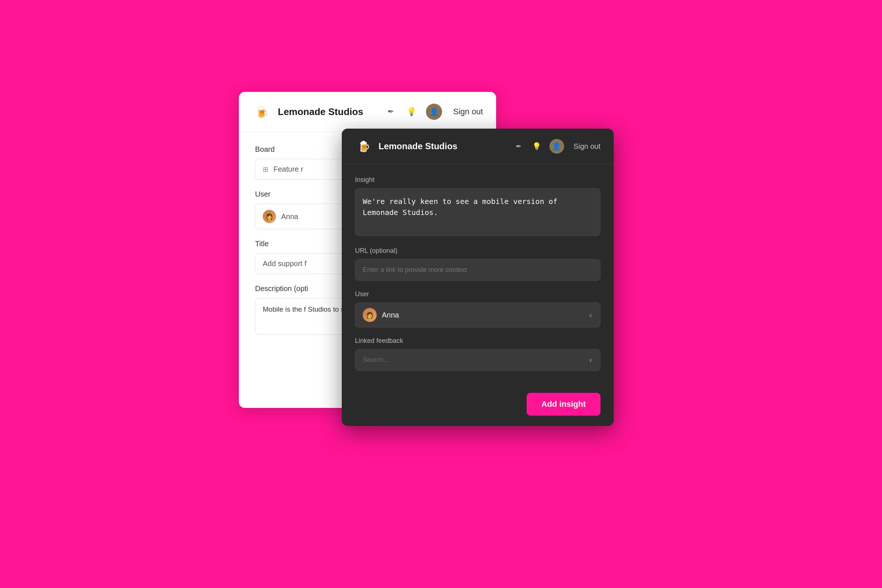 The width and height of the screenshot is (882, 588). What do you see at coordinates (478, 275) in the screenshot?
I see `modal-body: Insight URL (optional) User 👩 Anna ∨ Lin…` at bounding box center [478, 275].